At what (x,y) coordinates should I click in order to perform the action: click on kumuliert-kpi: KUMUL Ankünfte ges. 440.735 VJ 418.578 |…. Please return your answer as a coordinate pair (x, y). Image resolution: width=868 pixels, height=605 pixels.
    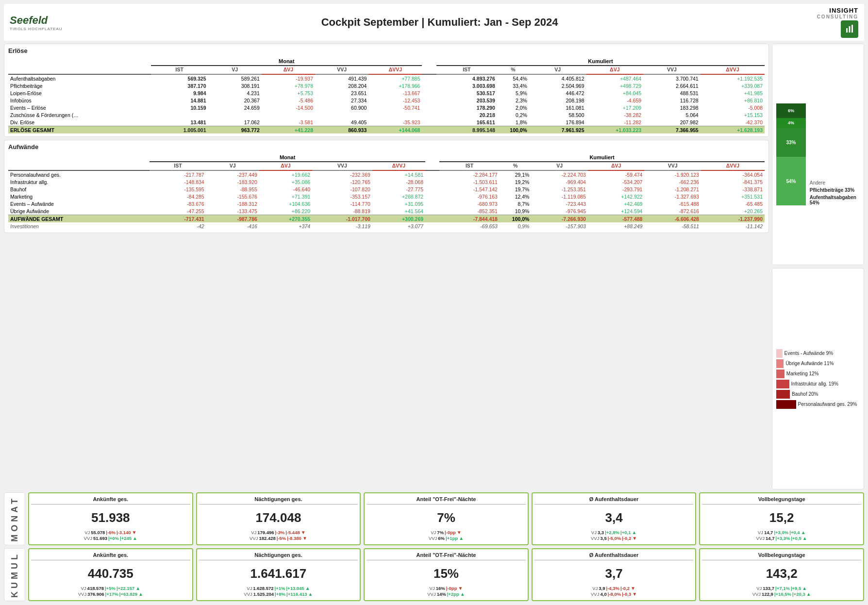
    Looking at the image, I should click on (434, 575).